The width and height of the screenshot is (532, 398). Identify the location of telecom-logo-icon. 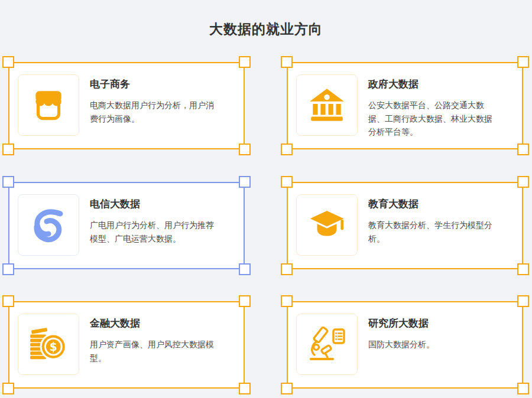
(48, 225).